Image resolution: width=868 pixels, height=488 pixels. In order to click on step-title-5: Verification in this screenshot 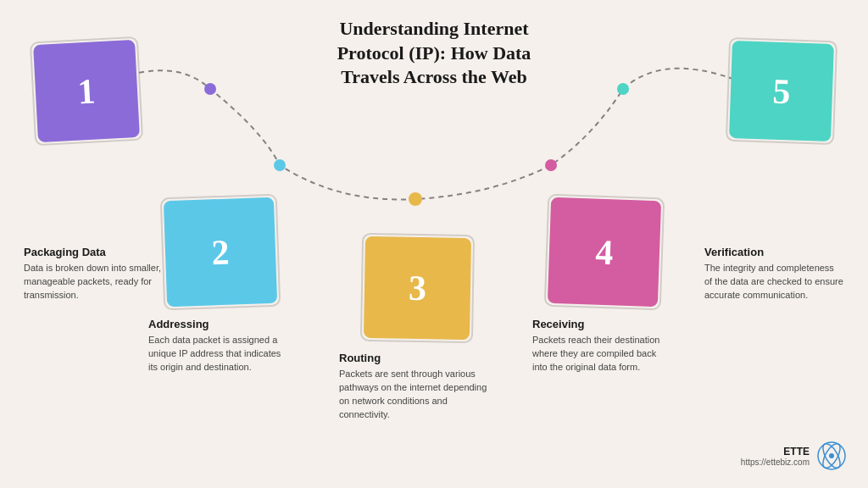, I will do `click(775, 252)`.